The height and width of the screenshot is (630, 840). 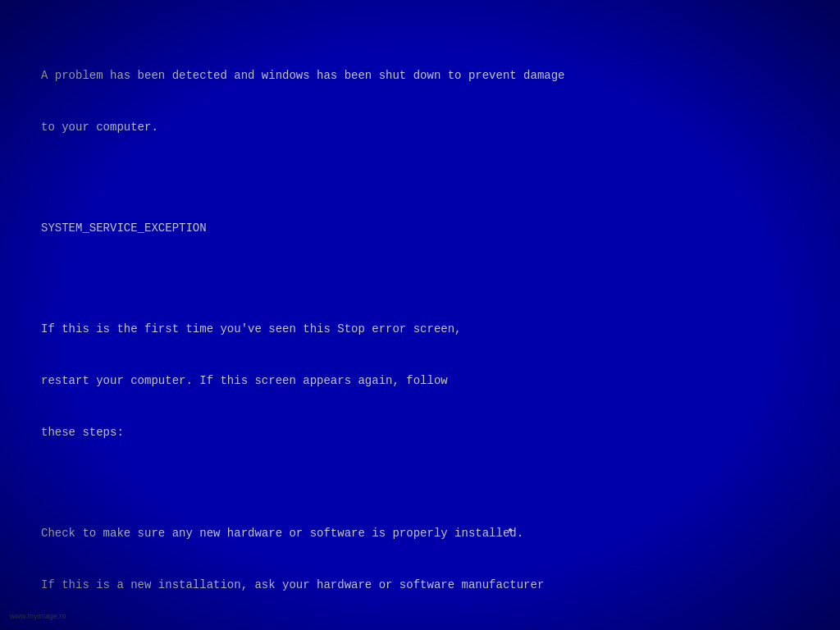 What do you see at coordinates (420, 381) in the screenshot?
I see `line-4: restart your computer. If this screen ap…` at bounding box center [420, 381].